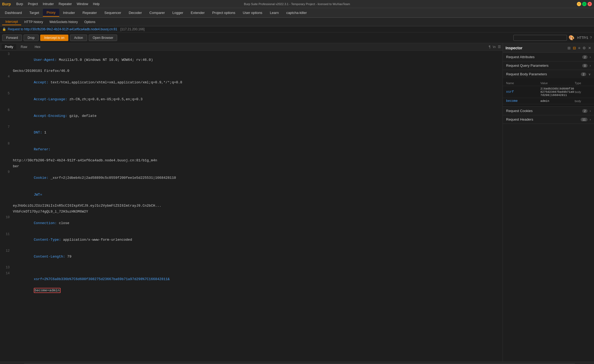 The image size is (594, 364). Describe the element at coordinates (543, 120) in the screenshot. I see `section-label: Request Headers` at that location.